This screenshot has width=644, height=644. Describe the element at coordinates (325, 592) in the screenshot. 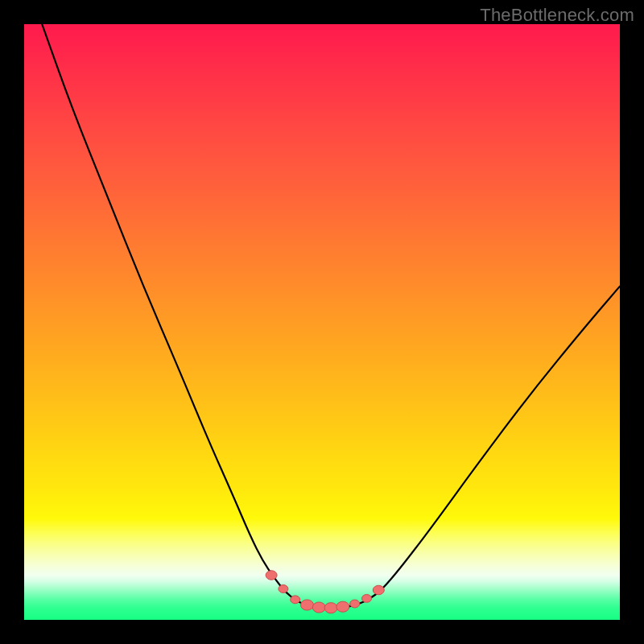

I see `highlight-markers` at that location.